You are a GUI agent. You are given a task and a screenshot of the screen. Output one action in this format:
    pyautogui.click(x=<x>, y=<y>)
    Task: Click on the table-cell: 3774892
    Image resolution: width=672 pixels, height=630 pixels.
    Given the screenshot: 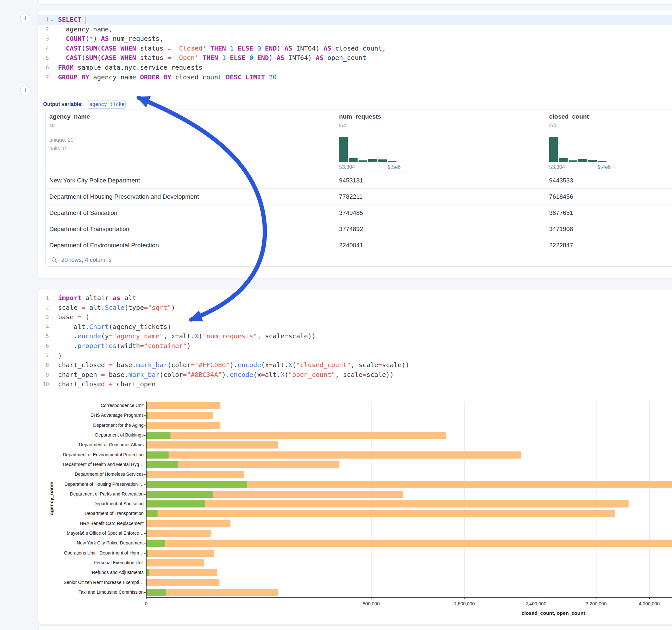 What is the action you would take?
    pyautogui.click(x=351, y=229)
    